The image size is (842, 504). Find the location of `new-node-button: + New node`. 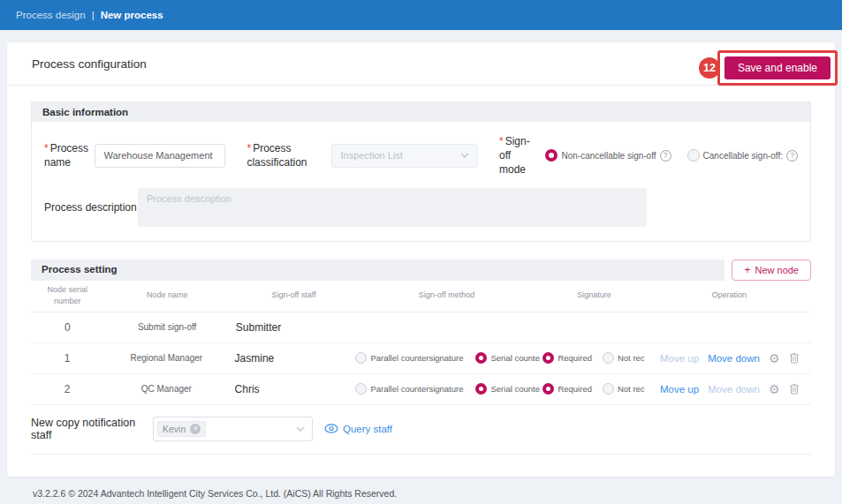

new-node-button: + New node is located at coordinates (771, 270).